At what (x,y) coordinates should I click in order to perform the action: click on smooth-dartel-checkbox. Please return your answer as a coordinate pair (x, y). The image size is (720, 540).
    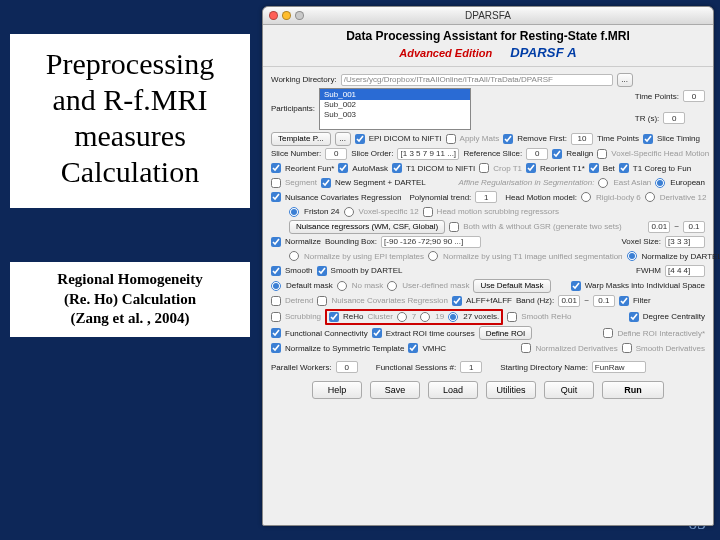
    Looking at the image, I should click on (322, 271).